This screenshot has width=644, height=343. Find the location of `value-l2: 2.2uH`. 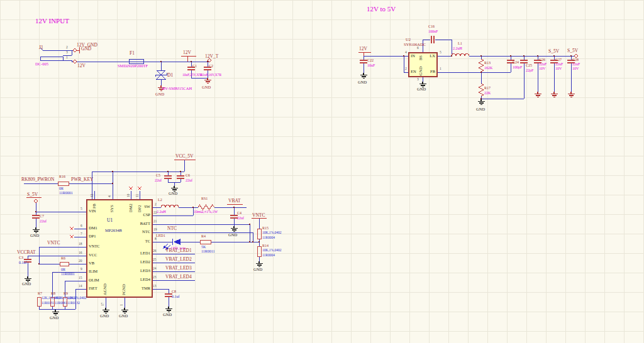

value-l2: 2.2uH is located at coordinates (161, 212).